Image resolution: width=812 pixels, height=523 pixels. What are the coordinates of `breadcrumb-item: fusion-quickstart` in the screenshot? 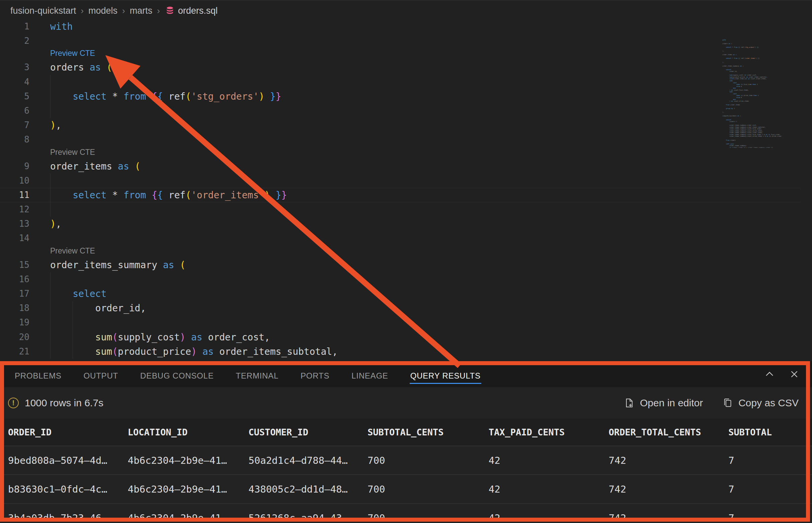 It's located at (43, 11).